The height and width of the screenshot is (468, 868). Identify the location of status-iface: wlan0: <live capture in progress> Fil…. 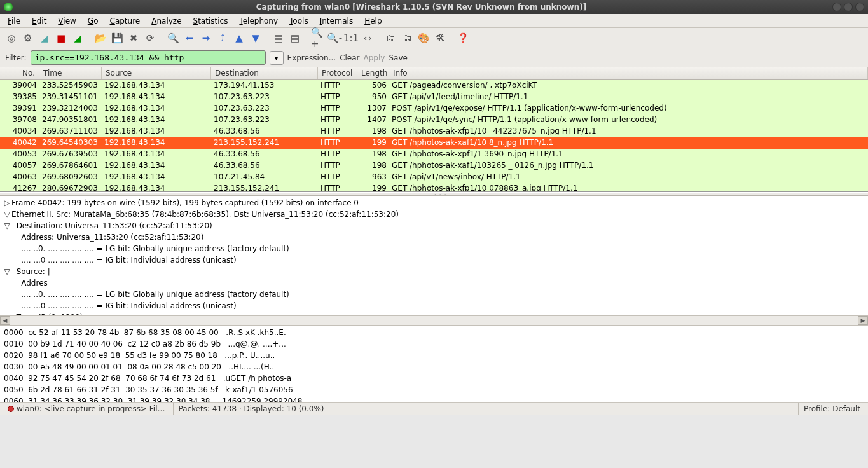
(91, 409).